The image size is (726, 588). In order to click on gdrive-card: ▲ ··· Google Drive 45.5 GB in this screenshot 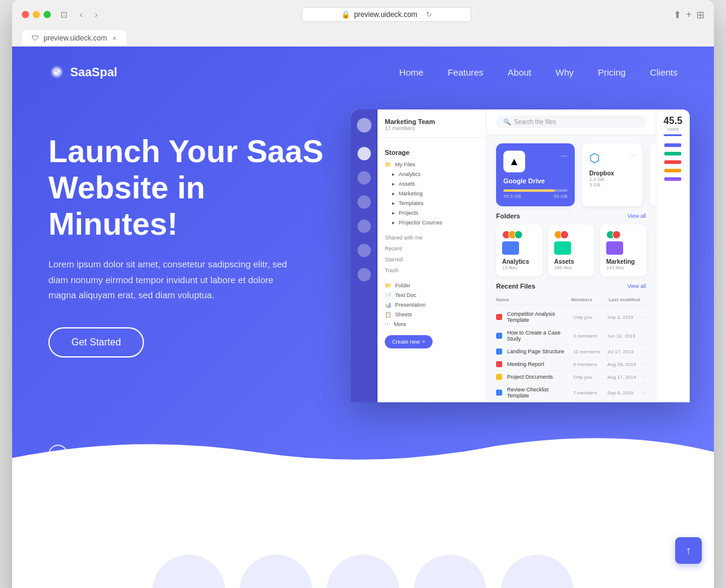, I will do `click(535, 175)`.